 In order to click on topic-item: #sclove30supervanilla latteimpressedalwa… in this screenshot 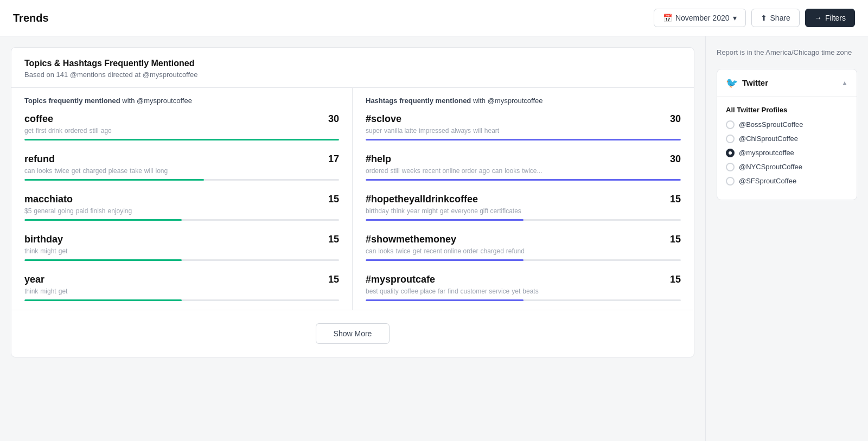, I will do `click(523, 127)`.